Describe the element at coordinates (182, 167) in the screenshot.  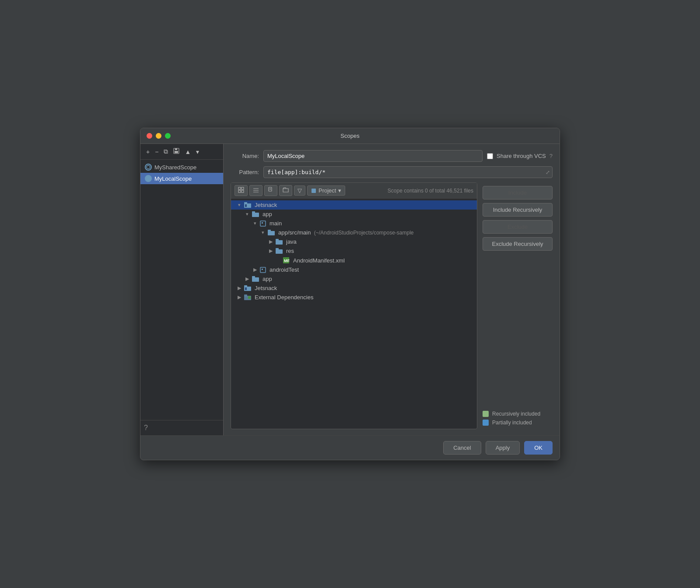
I see `sidebar-item-mysharedscope: MySharedScope` at that location.